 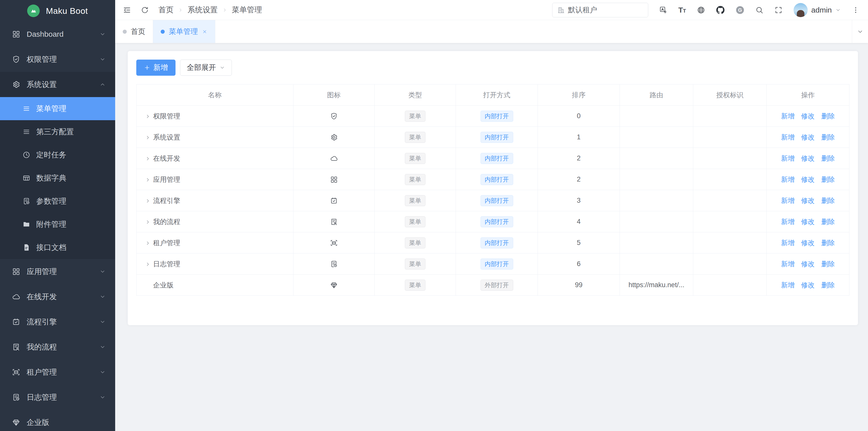 What do you see at coordinates (58, 155) in the screenshot?
I see `sidebar-item-scheduled-tasks: 定时任务` at bounding box center [58, 155].